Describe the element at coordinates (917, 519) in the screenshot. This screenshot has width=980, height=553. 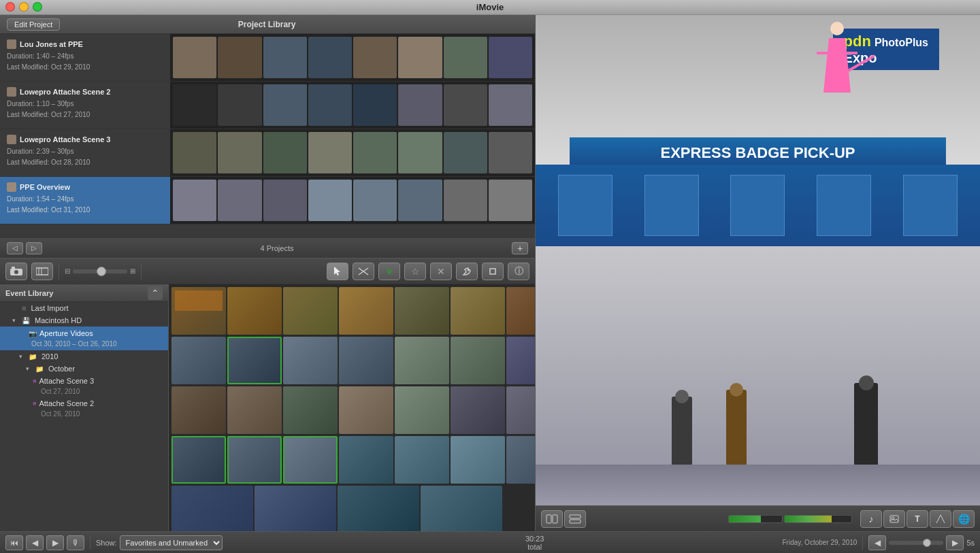
I see `title-button: T` at that location.